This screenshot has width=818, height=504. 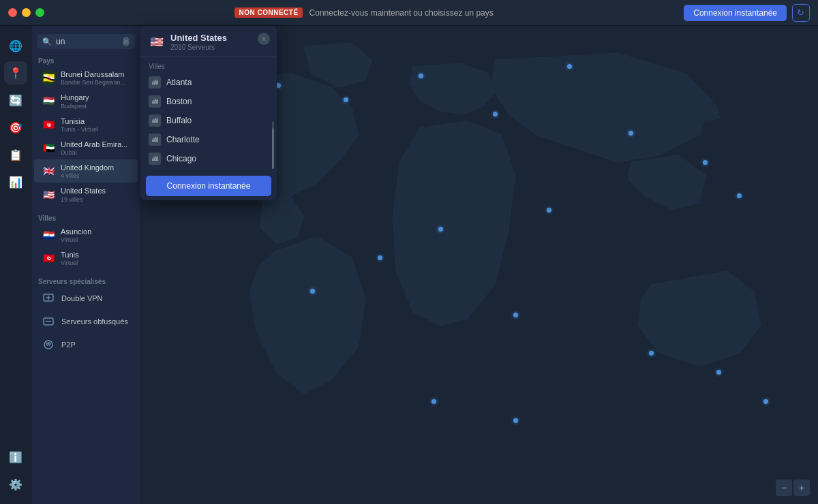 What do you see at coordinates (86, 321) in the screenshot?
I see `special-obfuscated: Serveurs obfusqués` at bounding box center [86, 321].